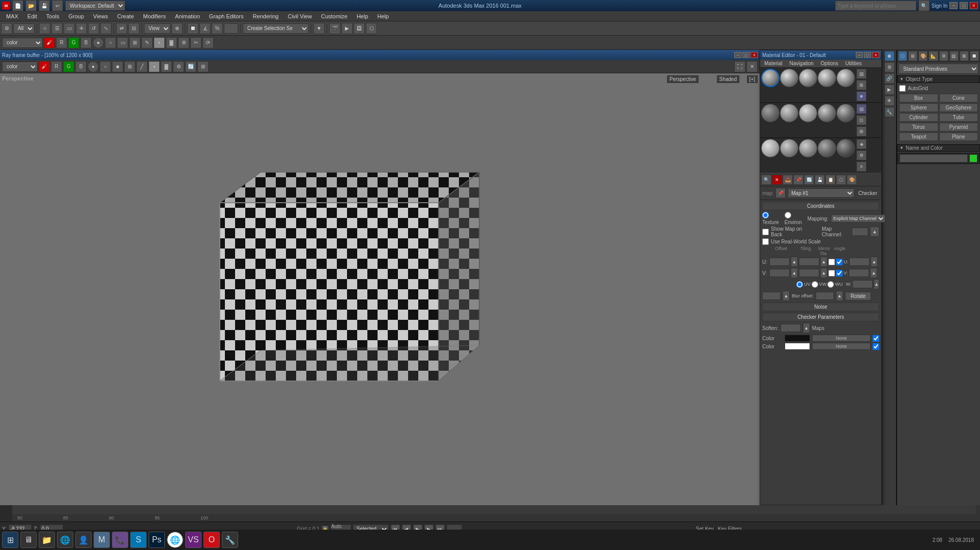 This screenshot has width=980, height=550. What do you see at coordinates (44, 67) in the screenshot?
I see `vp-color-picker: 🖌` at bounding box center [44, 67].